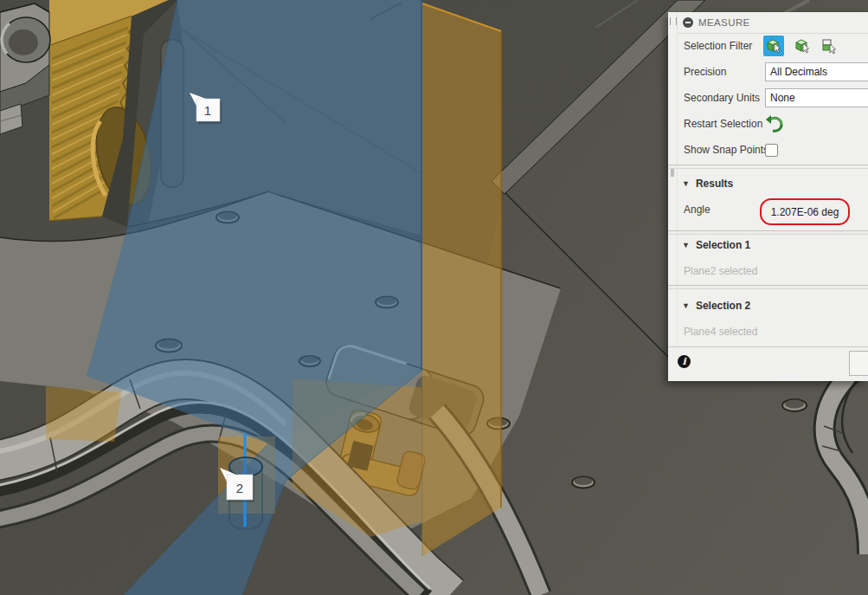 This screenshot has width=868, height=595. What do you see at coordinates (782, 98) in the screenshot?
I see `secondary-units-value: None` at bounding box center [782, 98].